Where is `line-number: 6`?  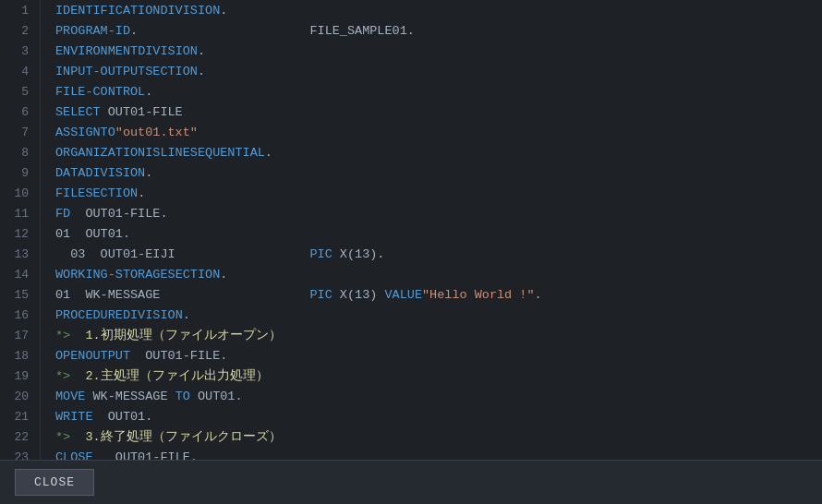 line-number: 6 is located at coordinates (20, 112).